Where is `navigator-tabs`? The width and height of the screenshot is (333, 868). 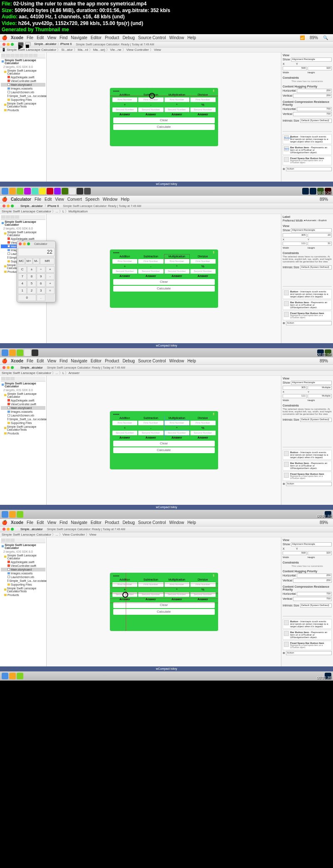
navigator-tabs is located at coordinates (23, 56).